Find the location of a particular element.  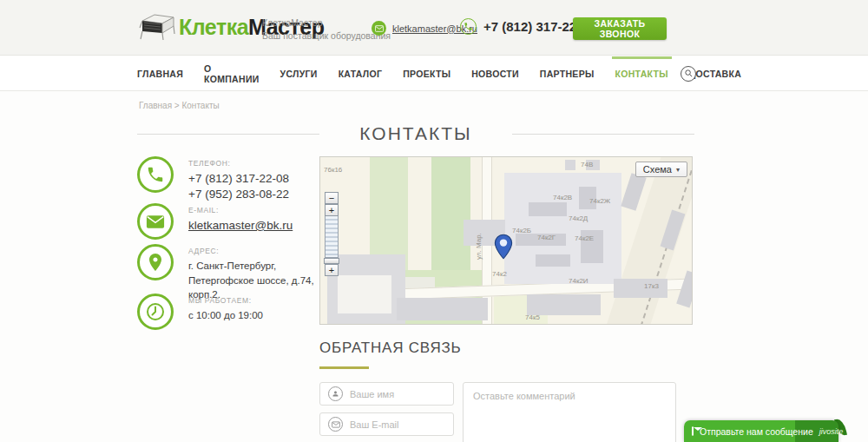

zoom-in-button-bottom: + is located at coordinates (332, 270).